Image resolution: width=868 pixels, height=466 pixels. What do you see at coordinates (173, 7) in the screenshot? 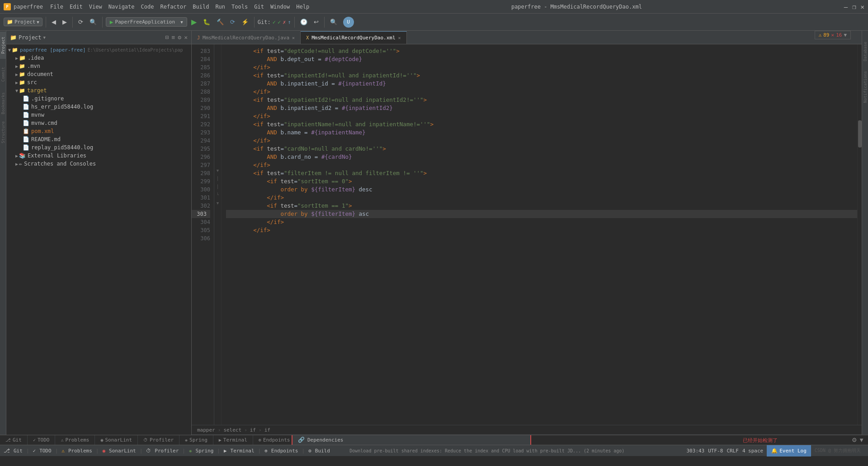
I see `menu-refactor: Refactor` at bounding box center [173, 7].